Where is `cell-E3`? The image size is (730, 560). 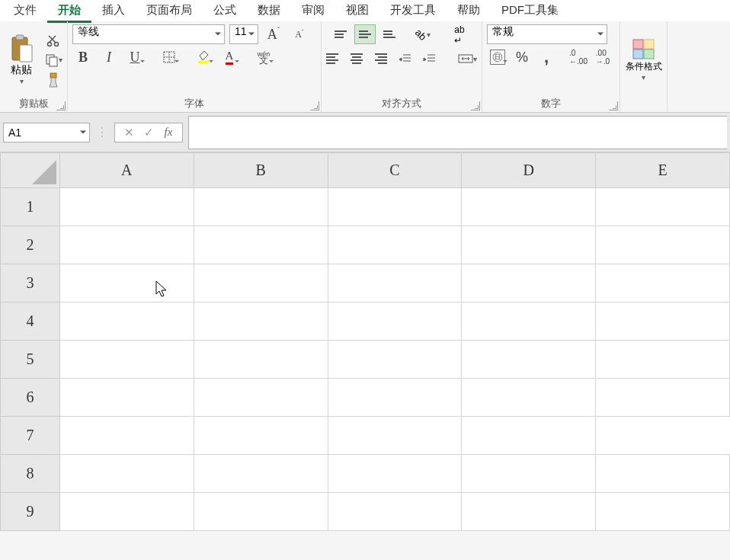
cell-E3 is located at coordinates (663, 283).